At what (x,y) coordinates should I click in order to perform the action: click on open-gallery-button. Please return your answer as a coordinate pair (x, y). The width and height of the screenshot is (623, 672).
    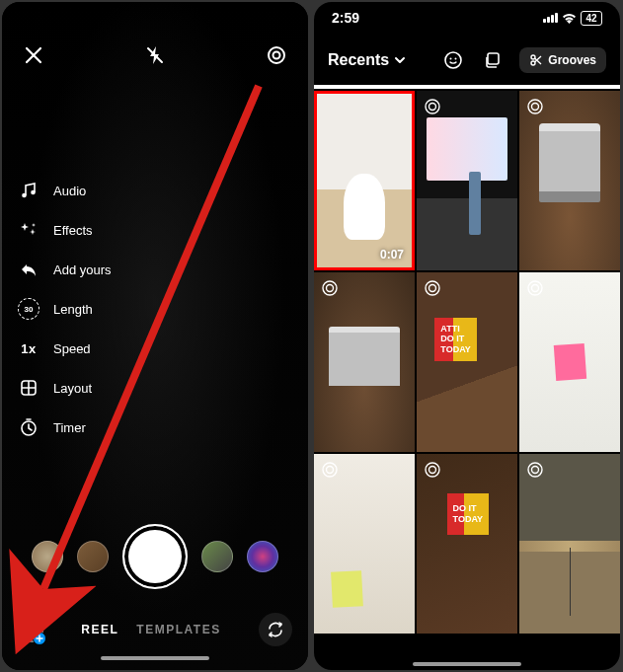
    Looking at the image, I should click on (31, 630).